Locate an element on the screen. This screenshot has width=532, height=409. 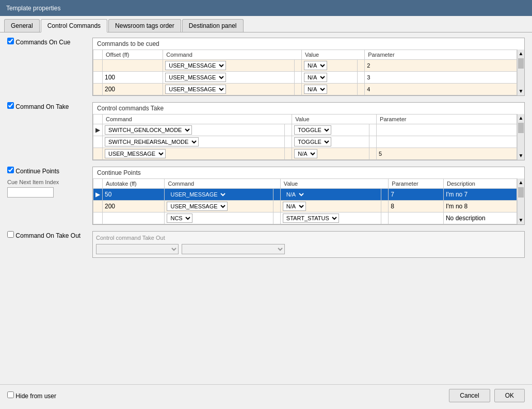
command-select: SWITCH_REHEARSAL_MODE is located at coordinates (152, 142).